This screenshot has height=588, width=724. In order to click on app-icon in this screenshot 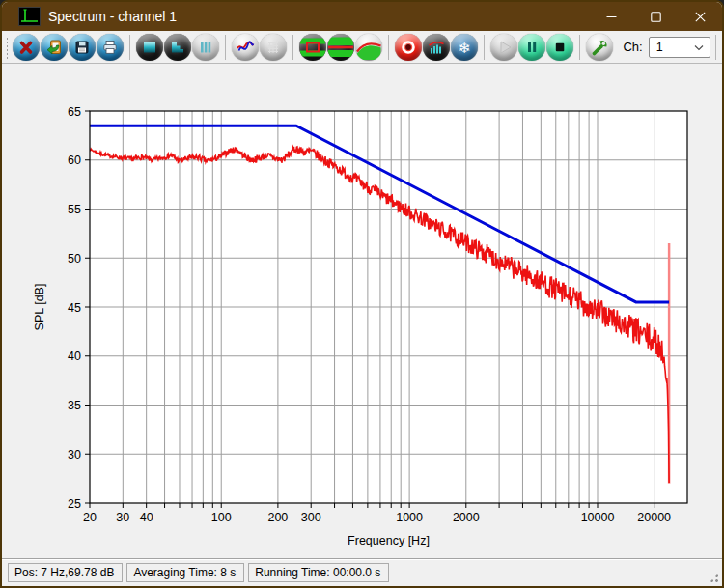, I will do `click(29, 16)`.